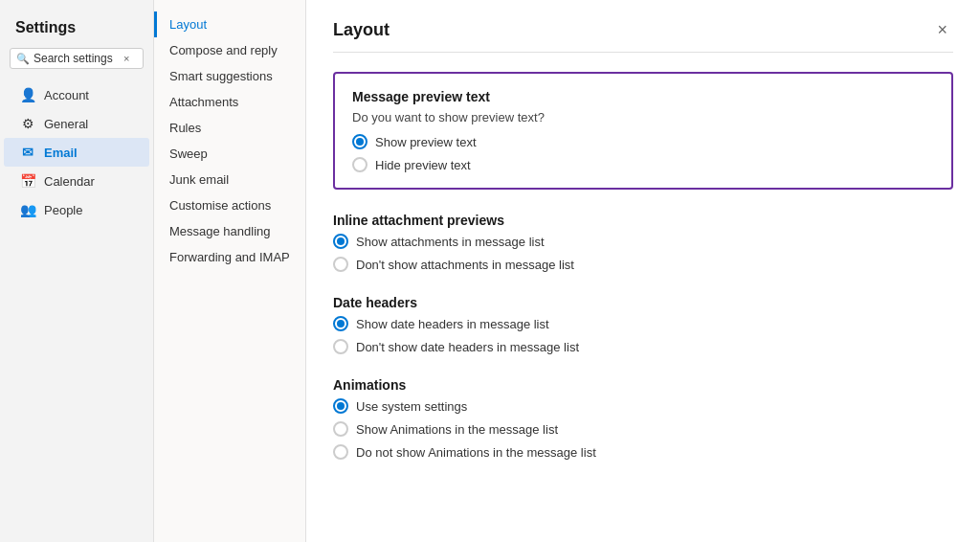  What do you see at coordinates (341, 429) in the screenshot?
I see `show-animations-radio` at bounding box center [341, 429].